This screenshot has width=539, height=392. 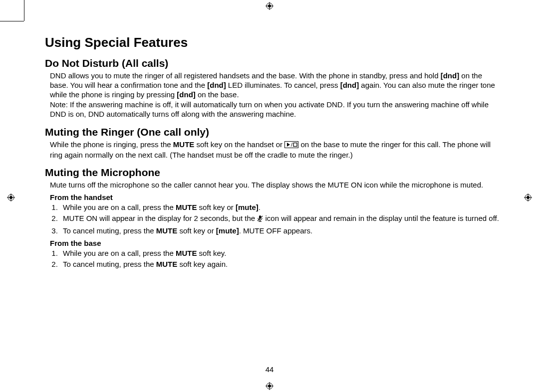 I want to click on text: LED illuminates. To cancel, press, so click(x=283, y=85).